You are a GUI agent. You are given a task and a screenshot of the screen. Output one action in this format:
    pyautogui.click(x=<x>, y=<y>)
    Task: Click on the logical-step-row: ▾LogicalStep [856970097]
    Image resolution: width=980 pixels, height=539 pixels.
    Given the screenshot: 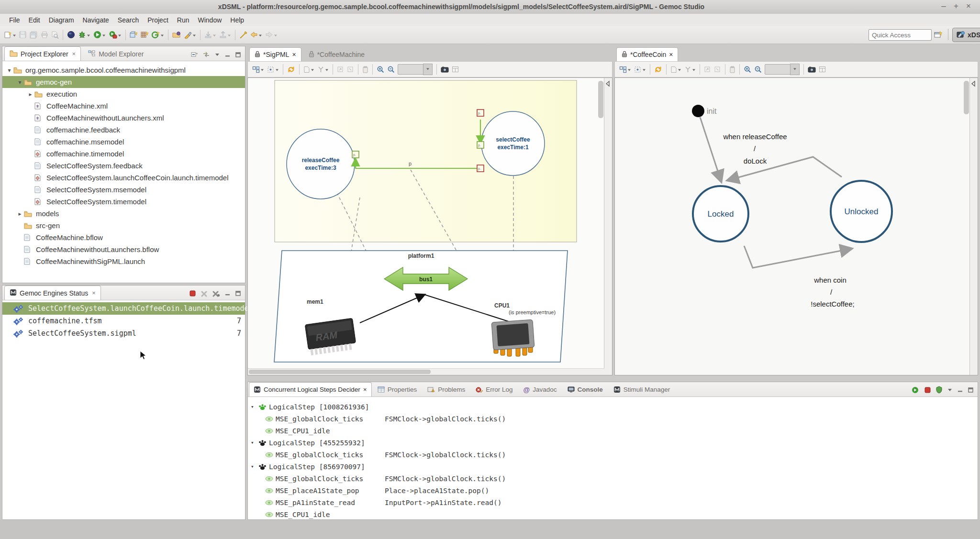 What is the action you would take?
    pyautogui.click(x=612, y=467)
    